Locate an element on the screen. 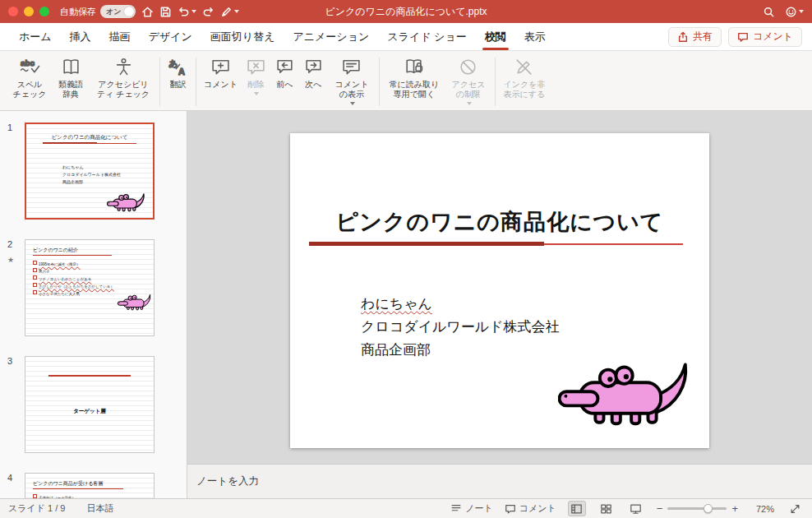 The image size is (812, 518). slide-sorter-view-button is located at coordinates (607, 508).